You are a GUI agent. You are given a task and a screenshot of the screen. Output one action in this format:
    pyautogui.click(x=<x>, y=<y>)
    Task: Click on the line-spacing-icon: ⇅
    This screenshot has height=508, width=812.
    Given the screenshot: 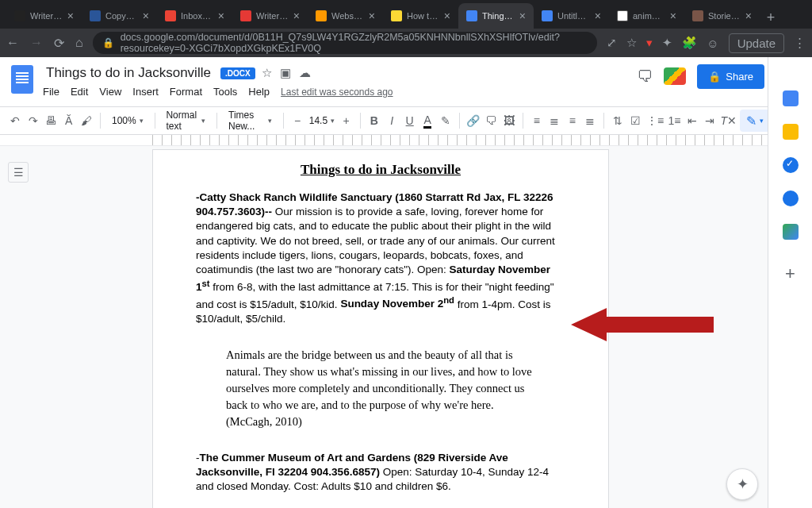 What is the action you would take?
    pyautogui.click(x=618, y=121)
    